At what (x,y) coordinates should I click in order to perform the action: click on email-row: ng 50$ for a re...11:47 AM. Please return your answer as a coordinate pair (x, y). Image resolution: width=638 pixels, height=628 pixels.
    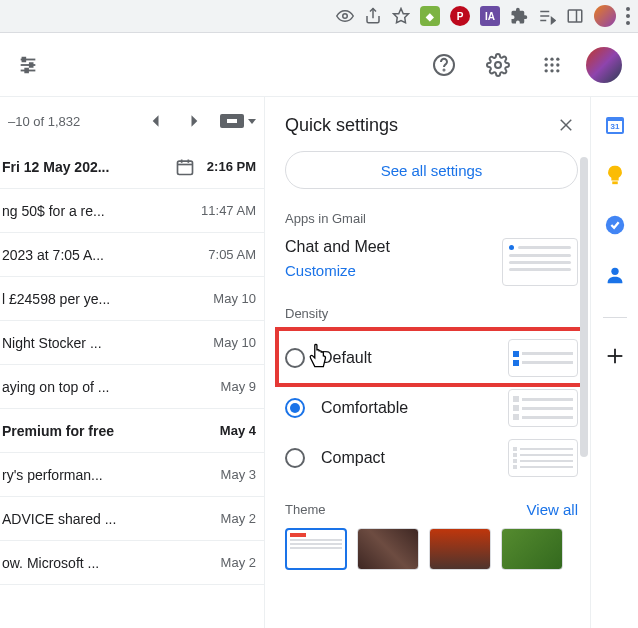
    Looking at the image, I should click on (132, 211).